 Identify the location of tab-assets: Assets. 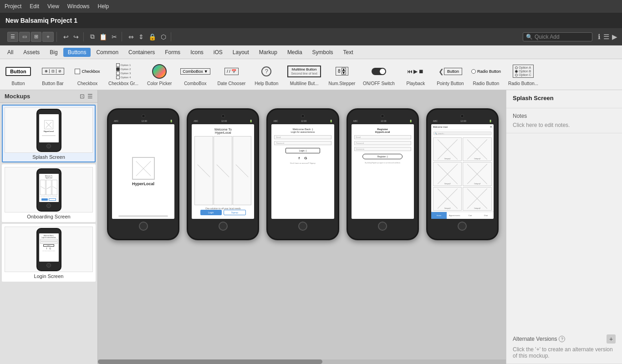
(31, 52).